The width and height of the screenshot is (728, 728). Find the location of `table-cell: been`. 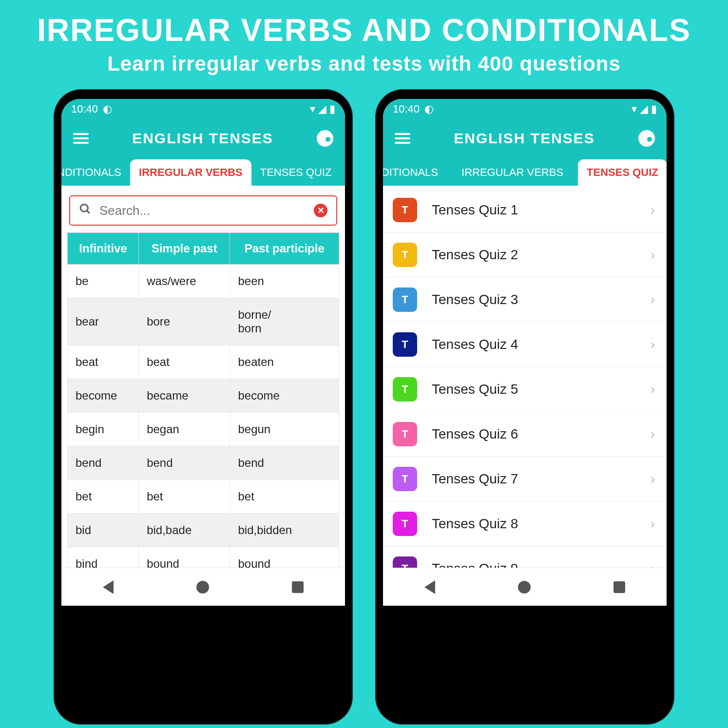

table-cell: been is located at coordinates (285, 282).